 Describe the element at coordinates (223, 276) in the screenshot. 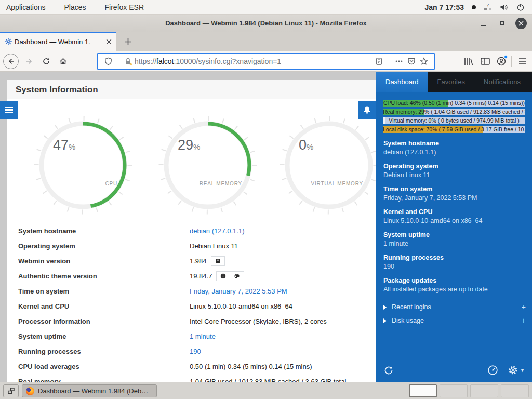

I see `info-icon` at that location.